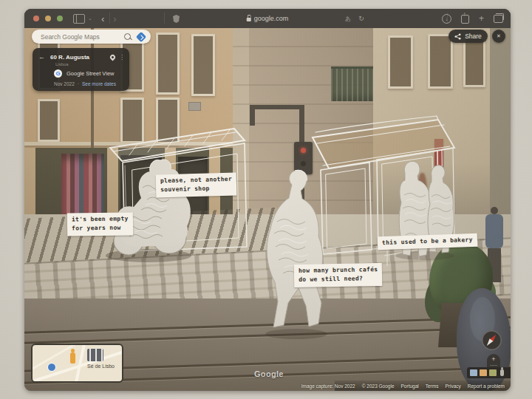  What do you see at coordinates (468, 36) in the screenshot?
I see `share-button: Share` at bounding box center [468, 36].